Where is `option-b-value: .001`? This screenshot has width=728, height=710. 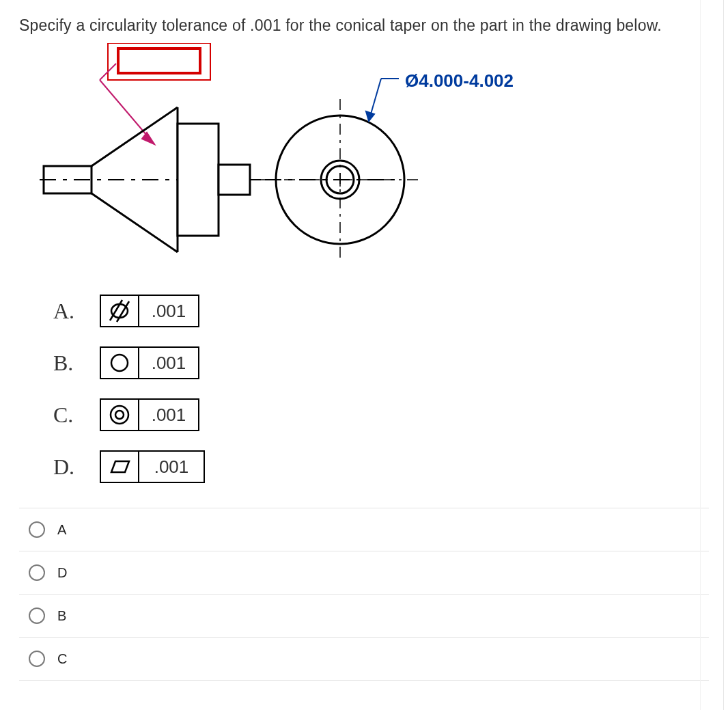 option-b-value: .001 is located at coordinates (169, 363).